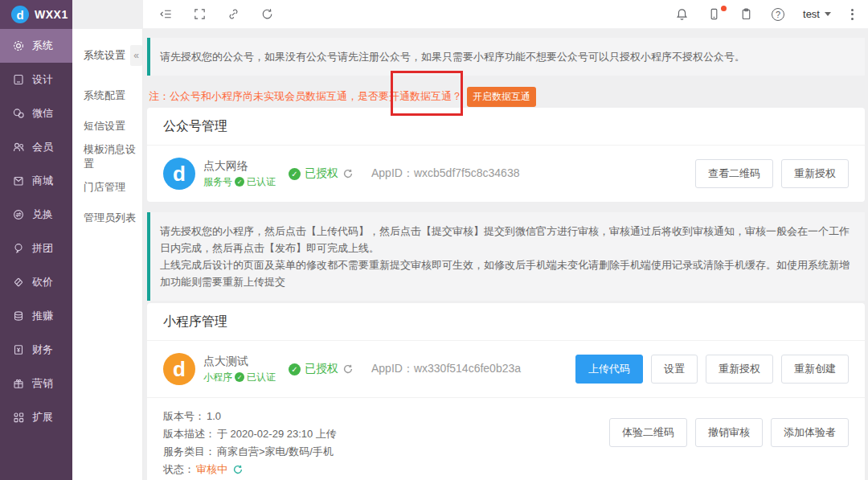 The width and height of the screenshot is (868, 480). What do you see at coordinates (321, 369) in the screenshot?
I see `authorized-label: 已授权` at bounding box center [321, 369].